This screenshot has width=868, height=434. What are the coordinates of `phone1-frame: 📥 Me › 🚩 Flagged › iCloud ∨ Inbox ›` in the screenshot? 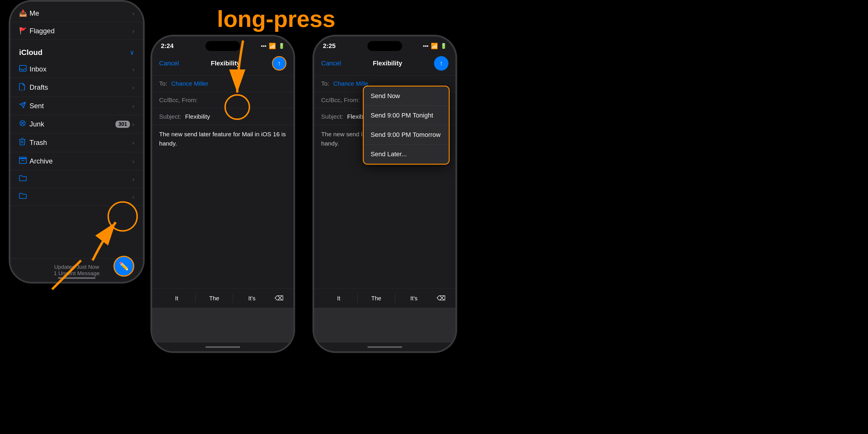 It's located at (77, 142).